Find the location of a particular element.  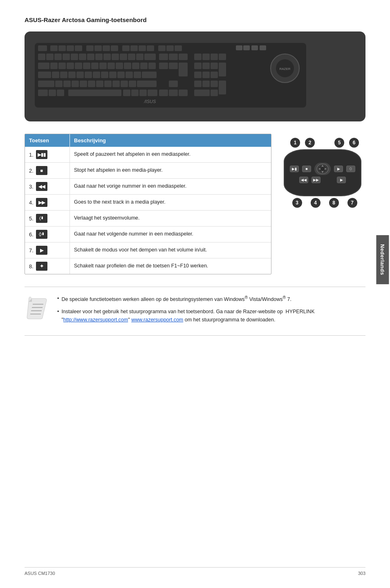

diagram-row-top: ▶▮ ■ is located at coordinates (323, 169).